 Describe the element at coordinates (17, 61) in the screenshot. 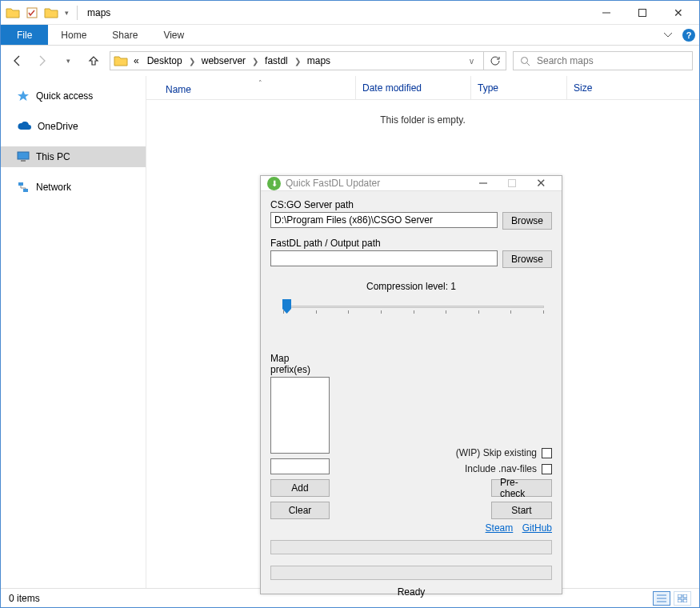

I see `back-button` at that location.